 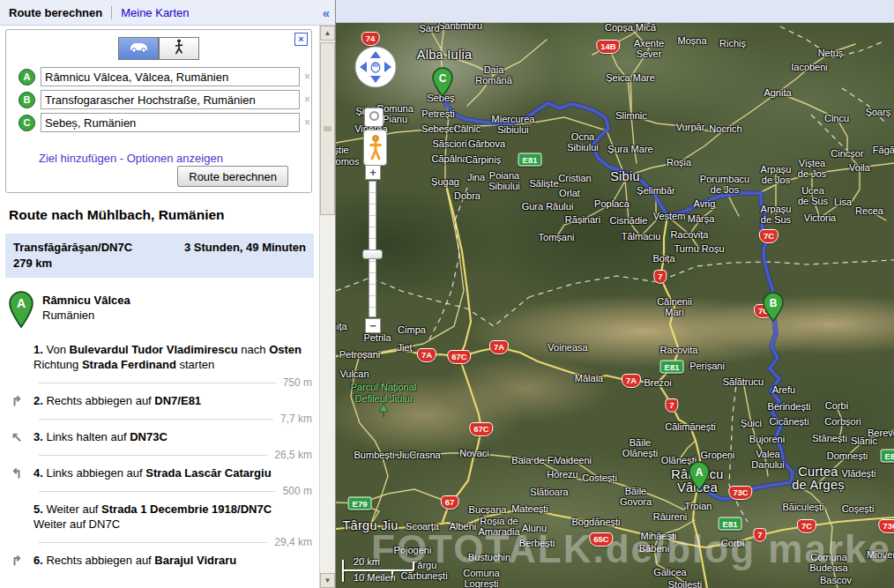 What do you see at coordinates (56, 12) in the screenshot?
I see `tab-route-berechnen: Route berechnen` at bounding box center [56, 12].